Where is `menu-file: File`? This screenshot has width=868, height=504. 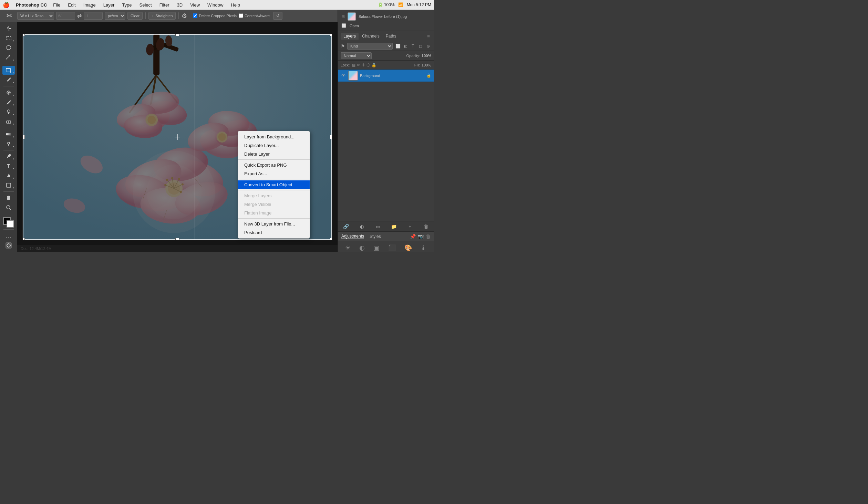
menu-file: File is located at coordinates (56, 5).